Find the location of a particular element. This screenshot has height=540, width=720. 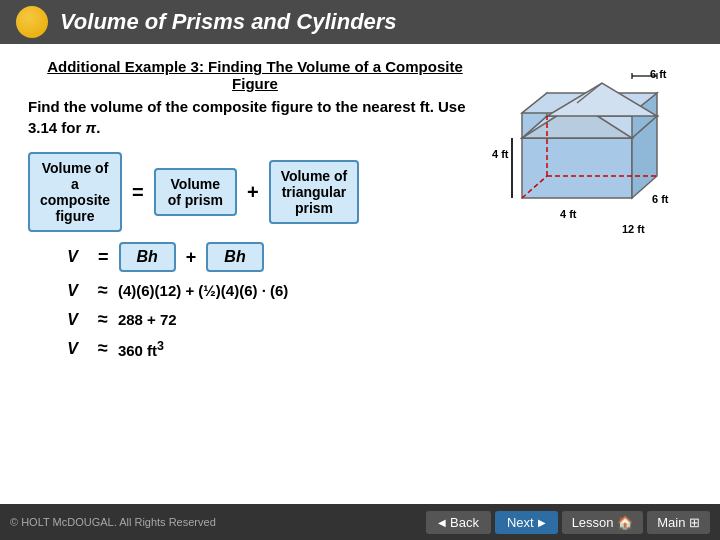

figure-svg: 6 ft 4 ft 4 ft 12 ft 6 ft is located at coordinates (592, 153).